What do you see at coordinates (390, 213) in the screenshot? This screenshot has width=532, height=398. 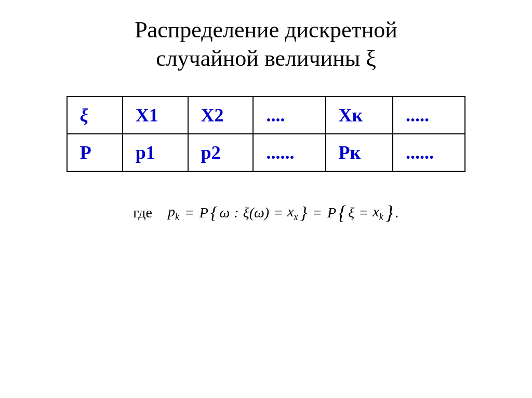 I see `formula-big-brace-close: }` at bounding box center [390, 213].